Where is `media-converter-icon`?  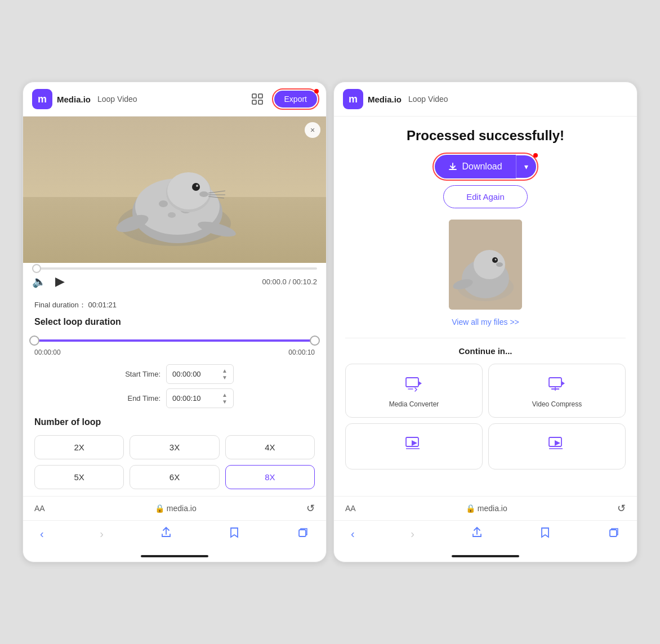
media-converter-icon is located at coordinates (414, 384).